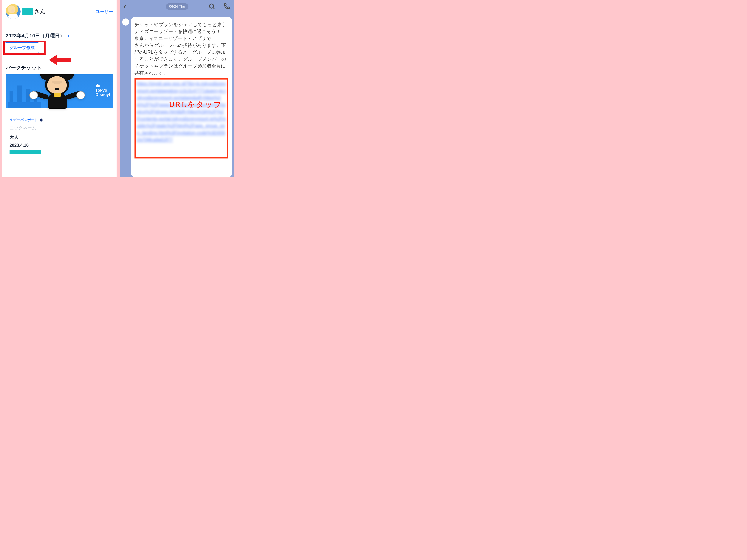 The width and height of the screenshot is (747, 560). I want to click on profile-header: さん ユーザー, so click(59, 12).